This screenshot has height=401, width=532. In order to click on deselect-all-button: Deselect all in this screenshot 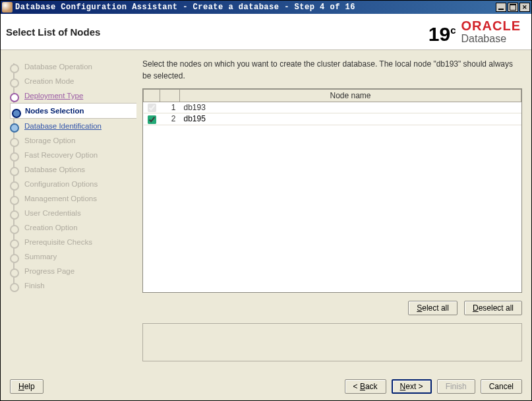, I will do `click(493, 308)`.